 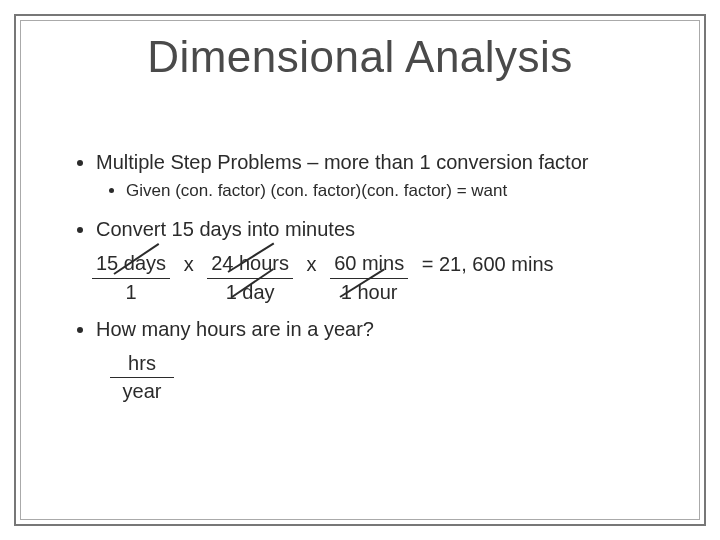 I want to click on calculation-row: 15 days 1 x 24 hours 1 day x 60 mins 1 h…, so click(x=376, y=278).